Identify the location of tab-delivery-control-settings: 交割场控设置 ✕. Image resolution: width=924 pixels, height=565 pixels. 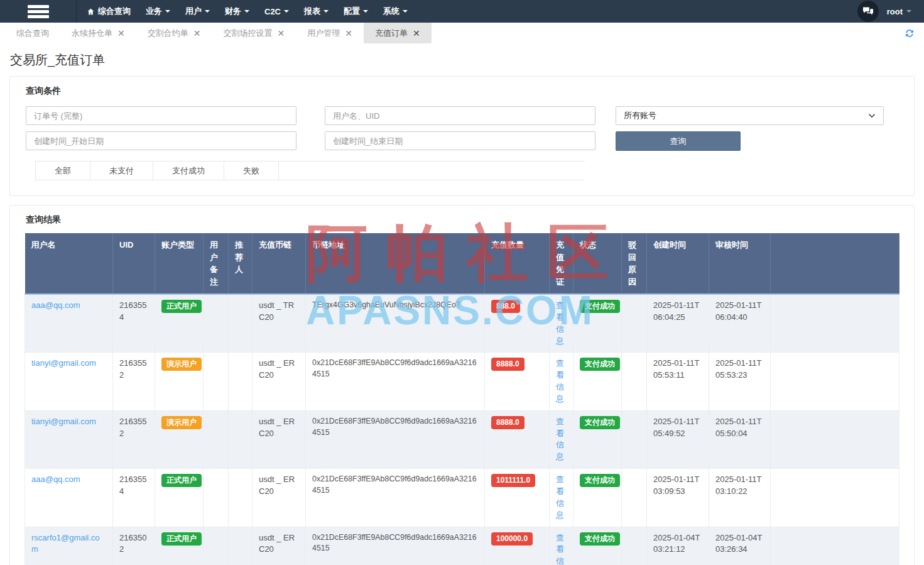
(254, 33).